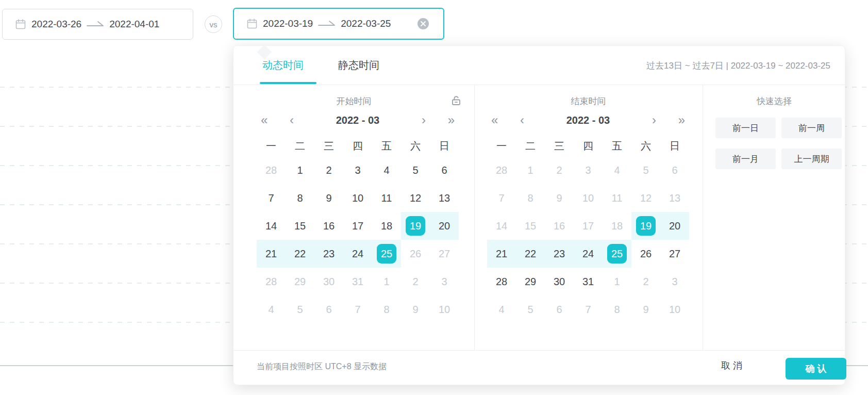  What do you see at coordinates (456, 102) in the screenshot?
I see `unlock-icon` at bounding box center [456, 102].